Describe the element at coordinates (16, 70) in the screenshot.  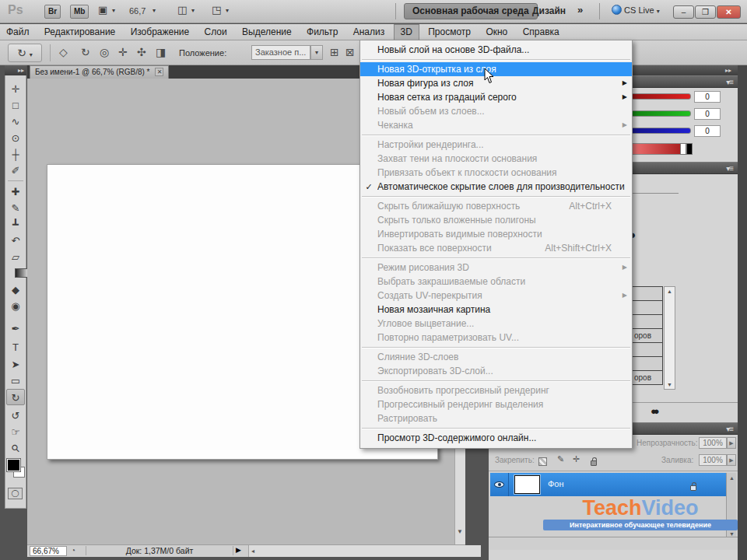
I see `tools-panel-collapse: ▸▸` at that location.